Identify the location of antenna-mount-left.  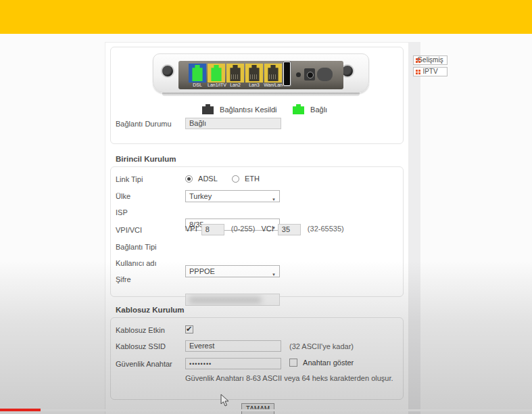
(168, 71).